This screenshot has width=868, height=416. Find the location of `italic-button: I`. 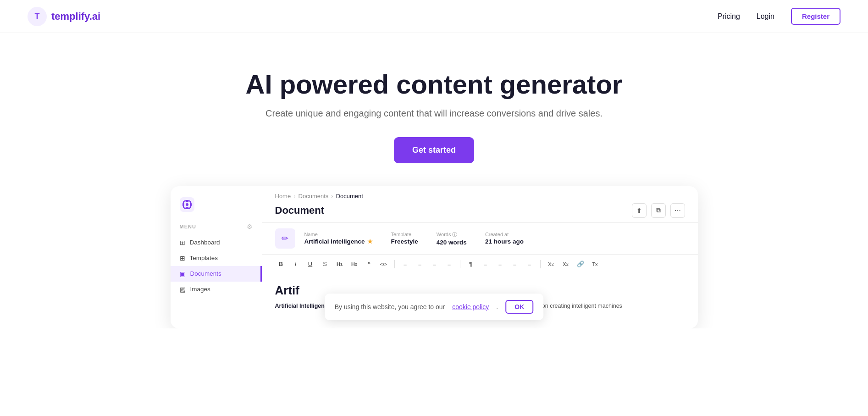

italic-button: I is located at coordinates (296, 264).